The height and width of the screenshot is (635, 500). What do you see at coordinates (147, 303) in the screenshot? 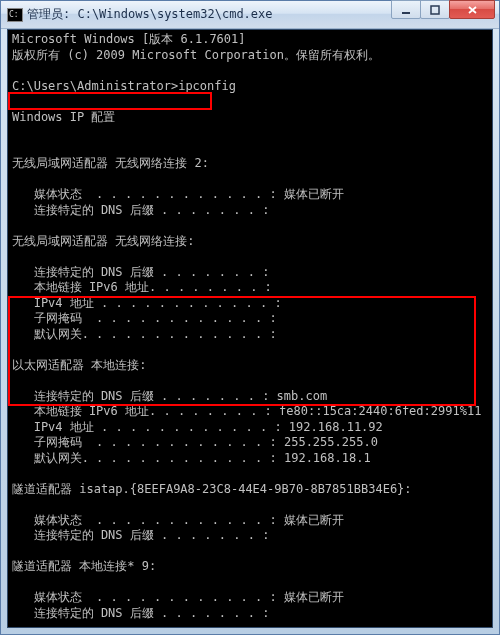
I see `line: IPv4 地址 . . . . . . . . . . . . :` at bounding box center [147, 303].